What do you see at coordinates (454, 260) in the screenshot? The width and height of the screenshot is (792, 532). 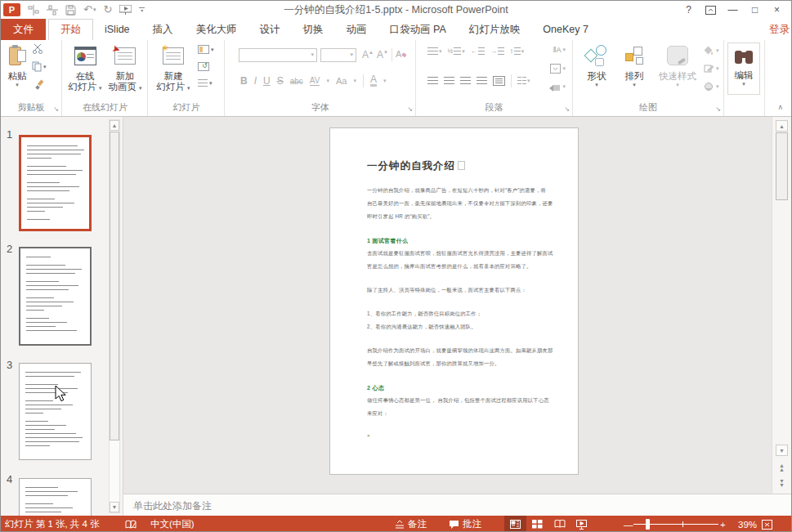 I see `slide-paragraph: 去面试就是要征服面试官呗，想征服面试官光长得漂亮没用，主要还得了解面试官是怎么想…` at bounding box center [454, 260].